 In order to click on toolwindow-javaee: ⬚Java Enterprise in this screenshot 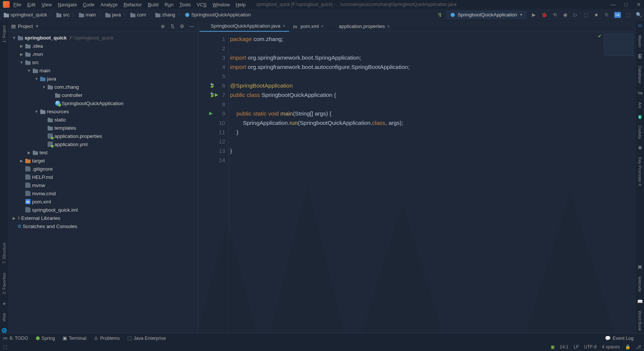, I will do `click(147, 338)`.